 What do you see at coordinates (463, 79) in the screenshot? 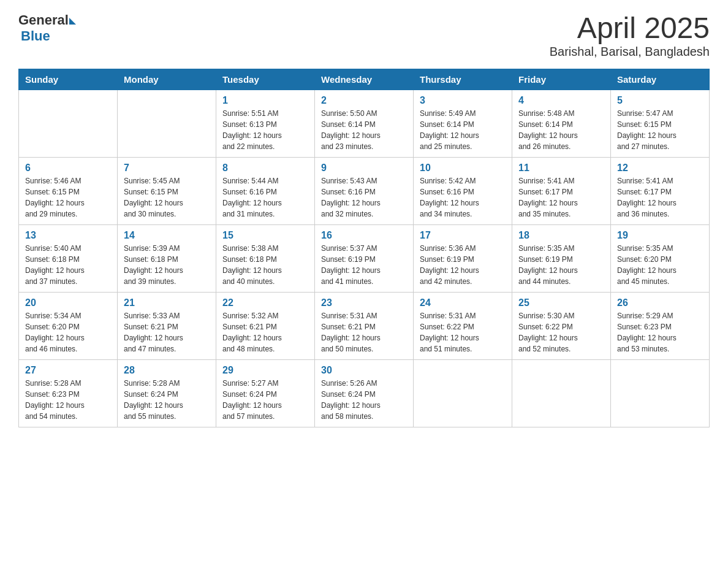
I see `weekday-header: Thursday` at bounding box center [463, 79].